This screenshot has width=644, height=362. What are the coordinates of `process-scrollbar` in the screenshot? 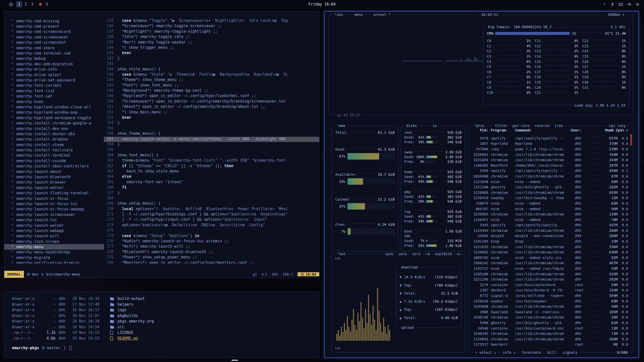 It's located at (631, 140).